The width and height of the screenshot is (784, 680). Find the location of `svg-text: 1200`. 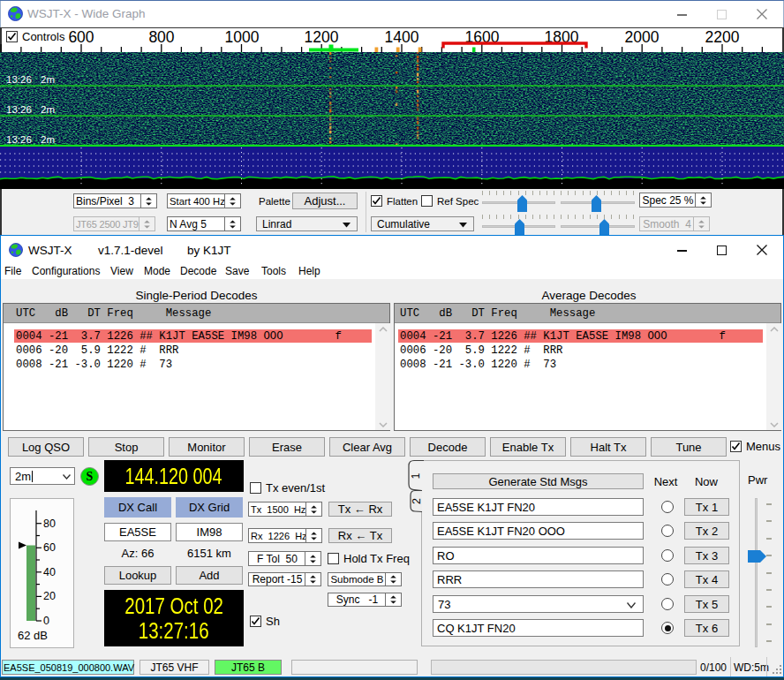

svg-text: 1200 is located at coordinates (321, 37).